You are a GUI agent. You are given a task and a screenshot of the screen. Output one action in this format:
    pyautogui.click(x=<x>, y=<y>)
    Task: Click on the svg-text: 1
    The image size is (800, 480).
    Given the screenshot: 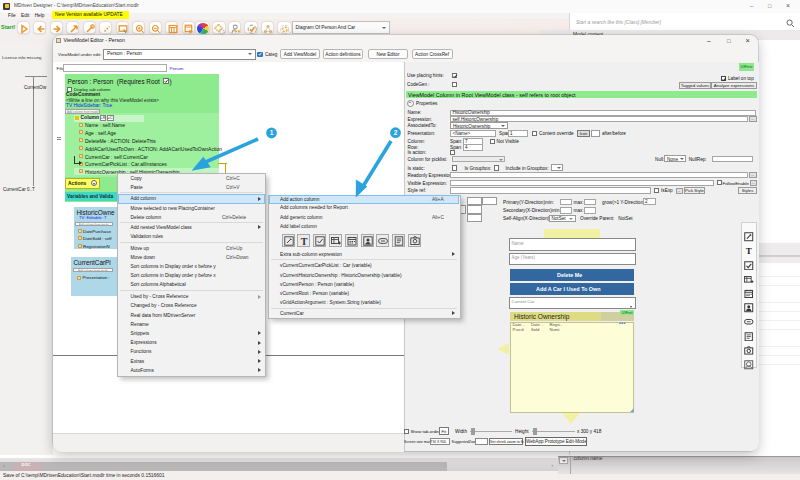 What is the action you would take?
    pyautogui.click(x=272, y=132)
    